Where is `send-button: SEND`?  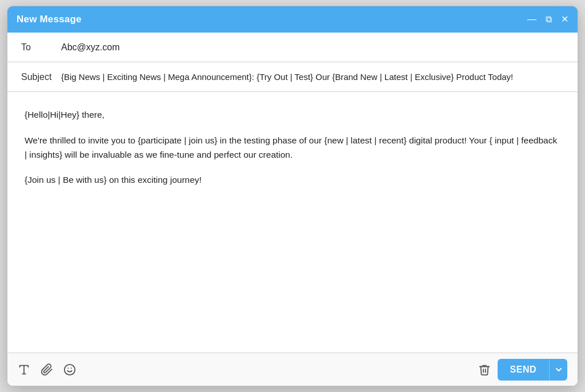
send-button: SEND is located at coordinates (523, 370).